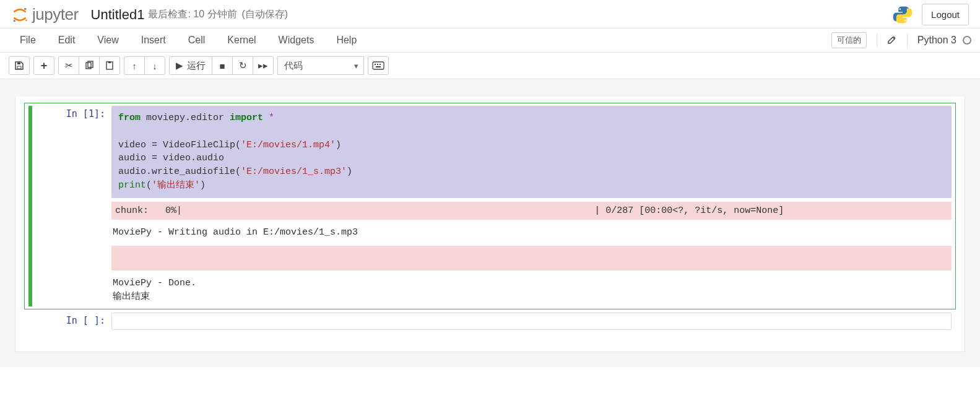 The height and width of the screenshot is (393, 980). Describe the element at coordinates (937, 40) in the screenshot. I see `kernel-name: Python 3` at that location.